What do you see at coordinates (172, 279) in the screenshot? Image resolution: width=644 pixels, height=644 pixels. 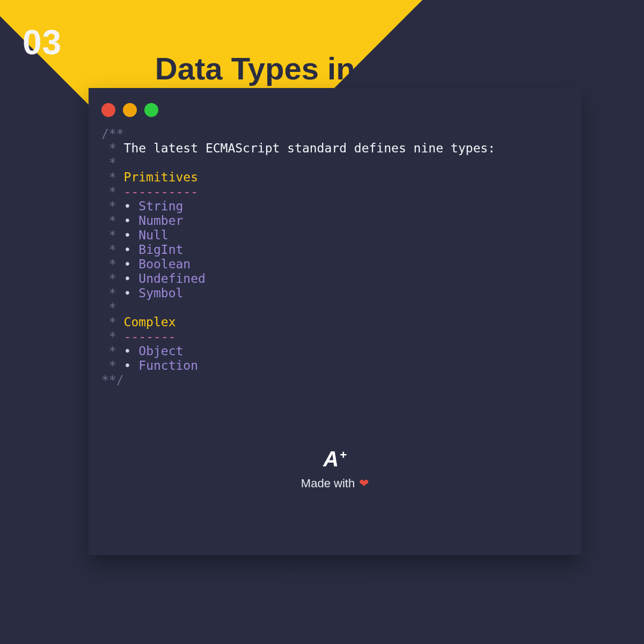 I see `type-item: Undefined` at bounding box center [172, 279].